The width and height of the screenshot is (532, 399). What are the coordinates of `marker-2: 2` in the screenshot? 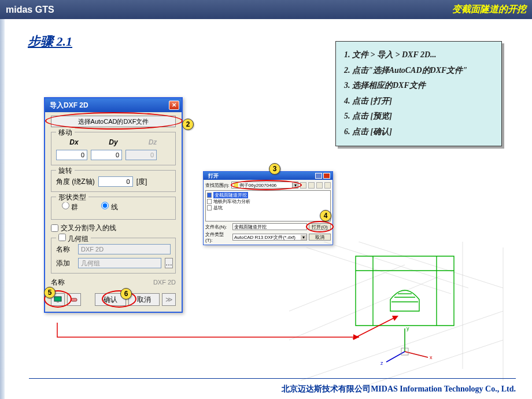 It's located at (188, 124).